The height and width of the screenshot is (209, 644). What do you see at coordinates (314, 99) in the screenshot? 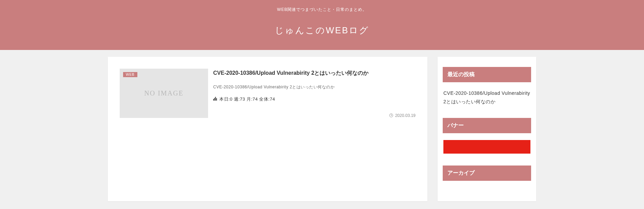
I see `post-stats: 本日:0 週:73 月:74 全体:74` at bounding box center [314, 99].